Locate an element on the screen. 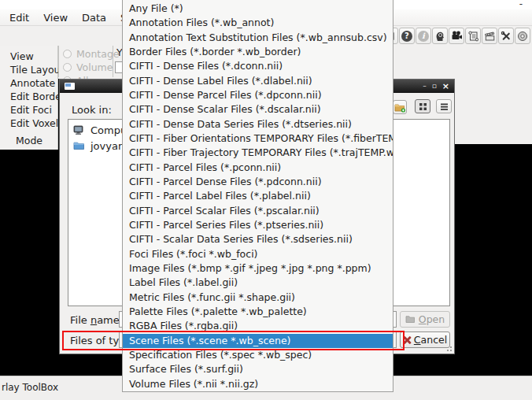 This screenshot has height=400, width=532. filetype-option: CIFTI - Parcel Series Files (*.ptseries.… is located at coordinates (258, 225).